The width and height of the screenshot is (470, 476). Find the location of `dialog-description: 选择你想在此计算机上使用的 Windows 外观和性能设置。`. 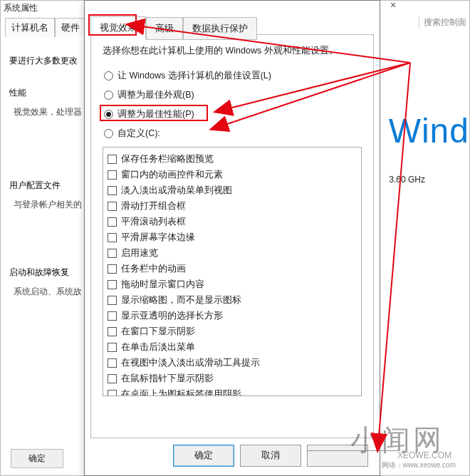

dialog-description: 选择你想在此计算机上使用的 Windows 外观和性能设置。 is located at coordinates (232, 51).